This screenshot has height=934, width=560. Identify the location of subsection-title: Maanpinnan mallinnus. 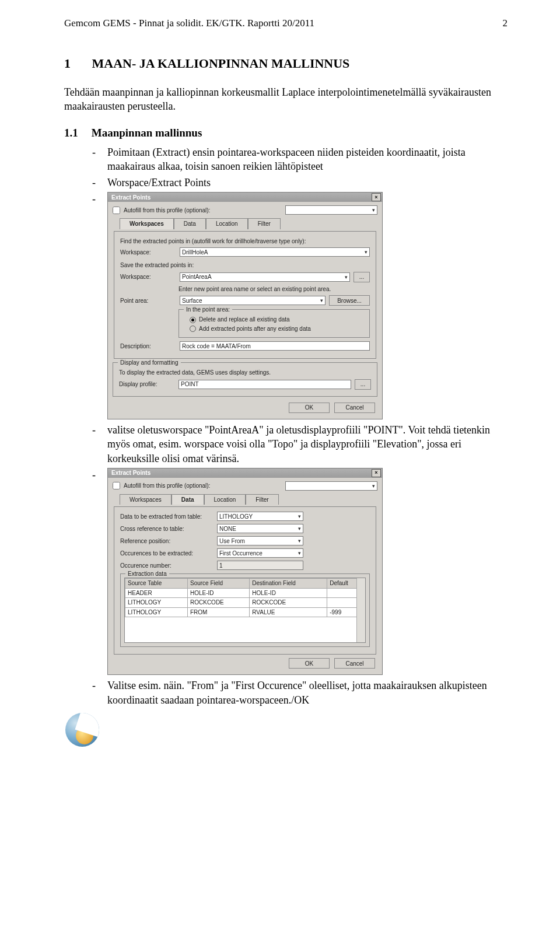
(147, 133).